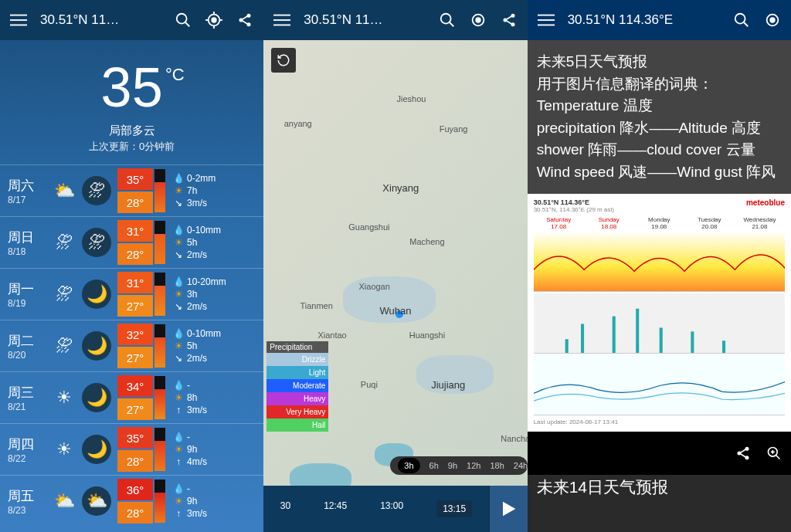  I want to click on city-label: Puqi, so click(369, 385).